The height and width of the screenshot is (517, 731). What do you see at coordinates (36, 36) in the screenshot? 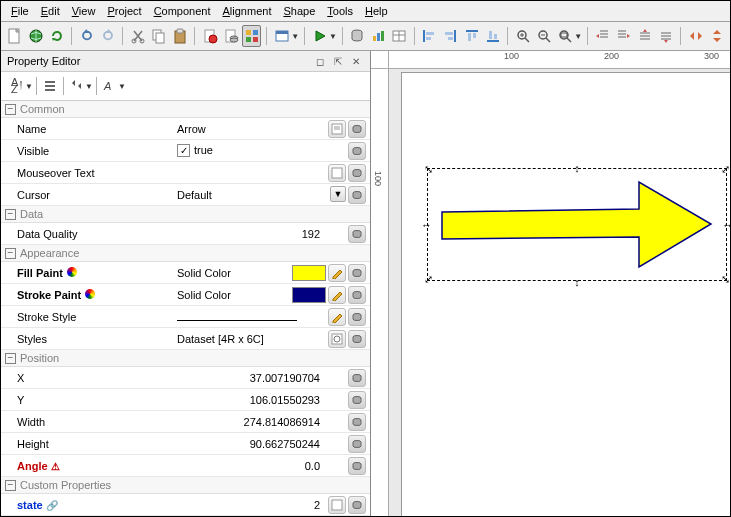
I see `globe-icon` at bounding box center [36, 36].